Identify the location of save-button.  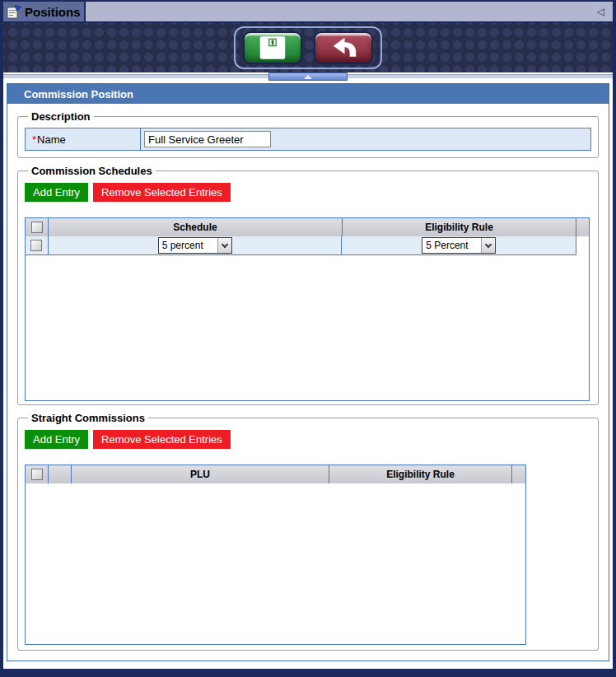
(273, 48).